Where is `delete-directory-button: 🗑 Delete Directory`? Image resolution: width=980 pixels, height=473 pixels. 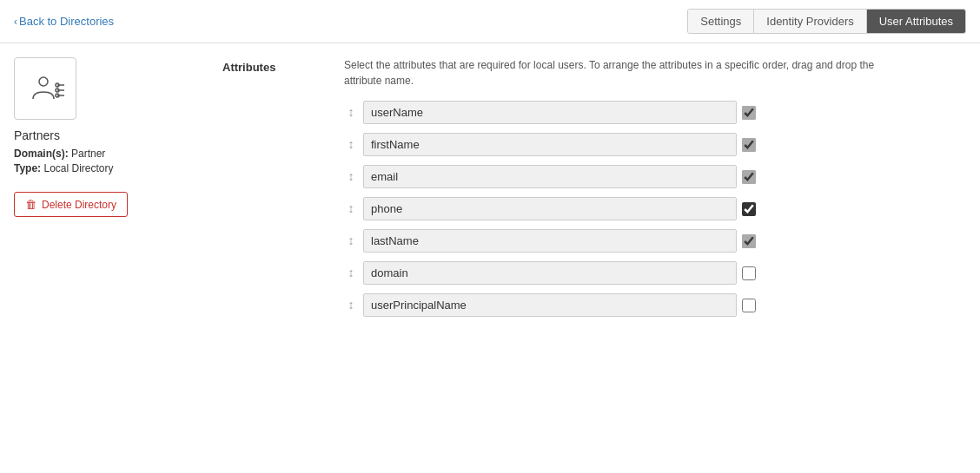 delete-directory-button: 🗑 Delete Directory is located at coordinates (71, 205).